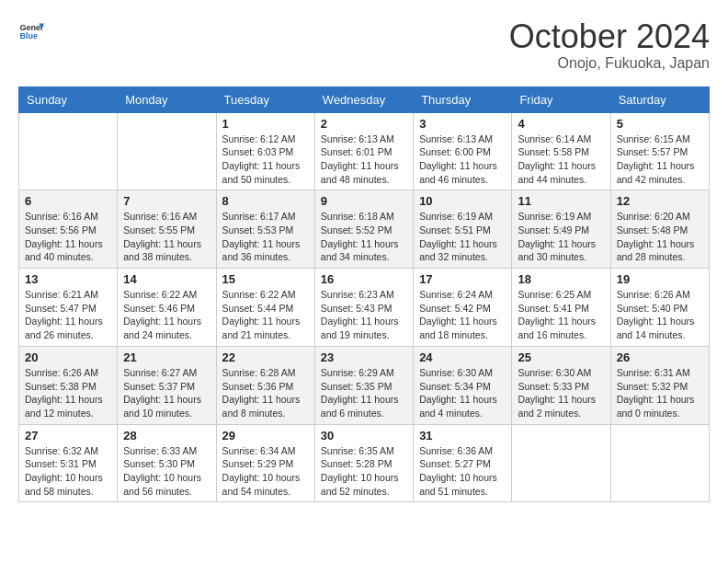 This screenshot has height=563, width=728. I want to click on day-number: 17, so click(462, 280).